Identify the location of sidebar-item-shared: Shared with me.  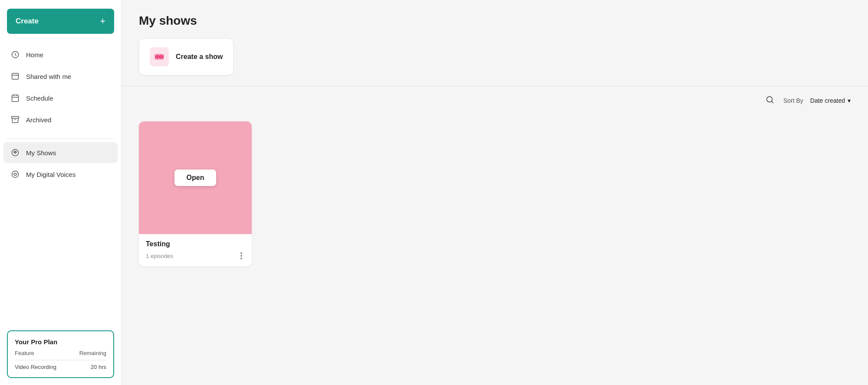
(61, 76).